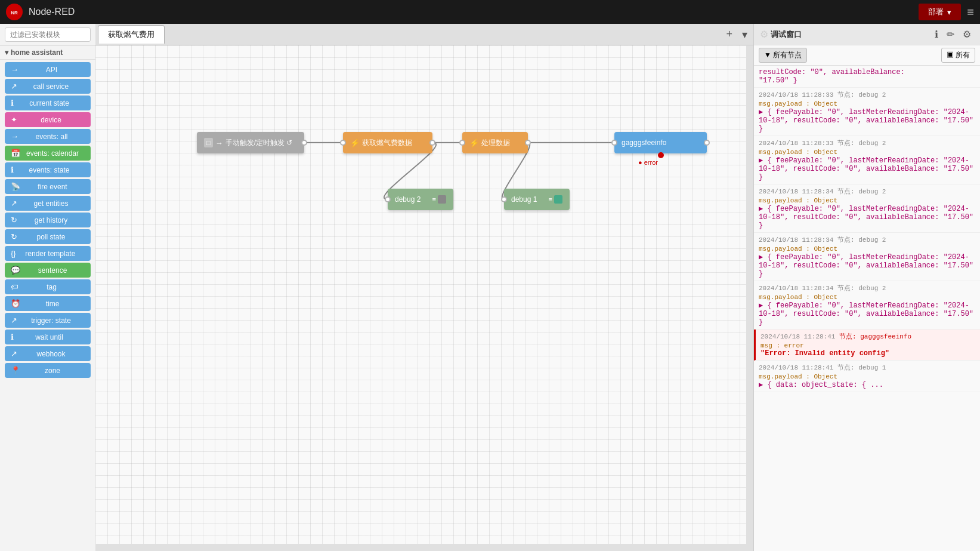 The height and width of the screenshot is (551, 980). Describe the element at coordinates (48, 86) in the screenshot. I see `sidebar-node-call-service: ↗call service` at that location.